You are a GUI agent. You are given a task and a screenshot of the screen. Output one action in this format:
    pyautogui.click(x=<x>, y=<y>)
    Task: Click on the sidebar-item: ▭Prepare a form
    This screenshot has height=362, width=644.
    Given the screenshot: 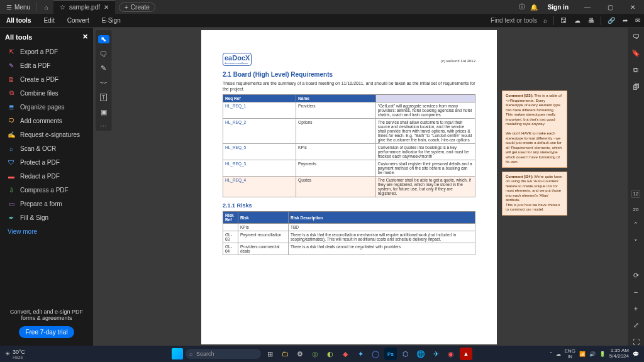 What is the action you would take?
    pyautogui.click(x=47, y=204)
    